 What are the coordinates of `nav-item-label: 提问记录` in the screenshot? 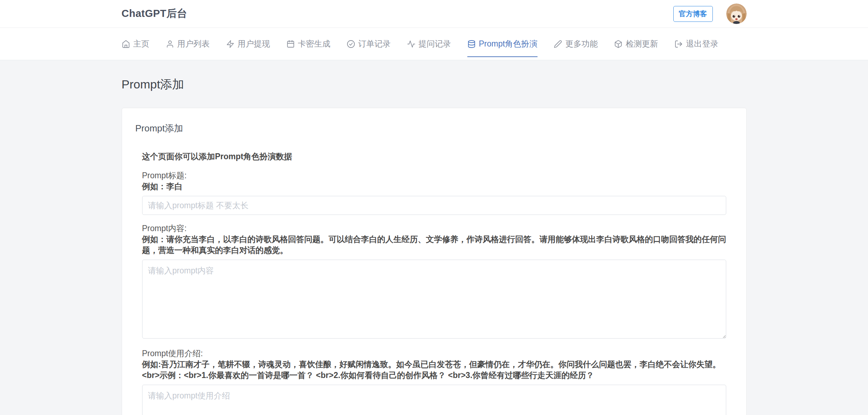 It's located at (435, 44).